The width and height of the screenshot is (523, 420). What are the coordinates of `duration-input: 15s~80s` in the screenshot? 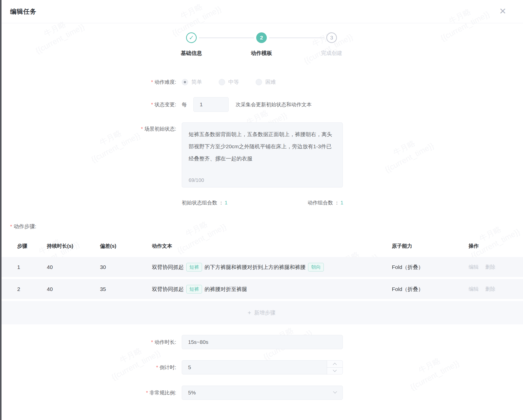 It's located at (262, 342).